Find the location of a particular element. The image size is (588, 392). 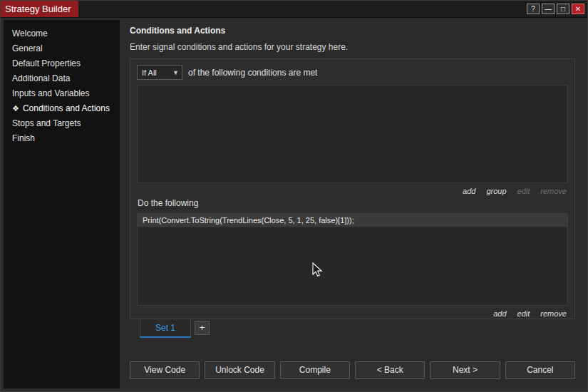

action-row: Print(Convert.ToString(TrendLines(Close,… is located at coordinates (352, 221).